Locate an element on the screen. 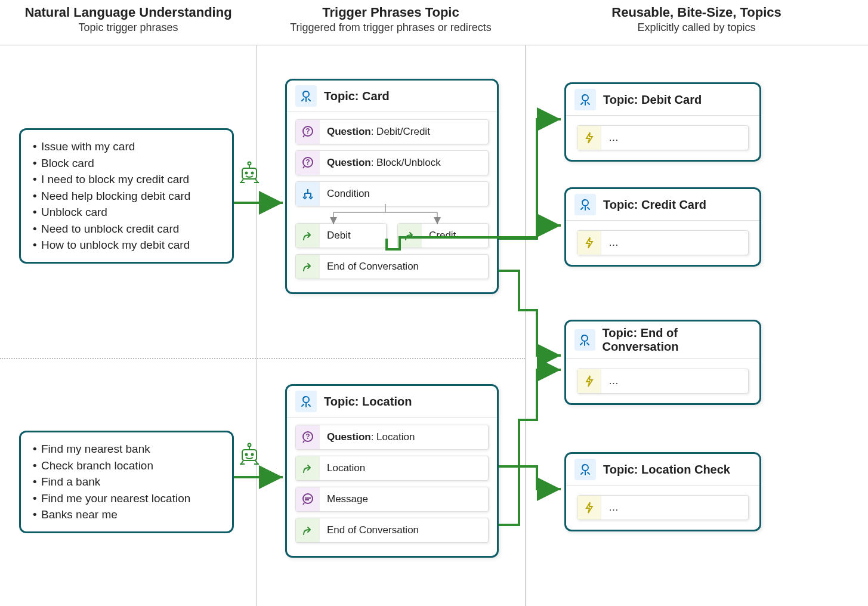 The height and width of the screenshot is (606, 868). phrase-item: Need to unblock credit card is located at coordinates (126, 229).